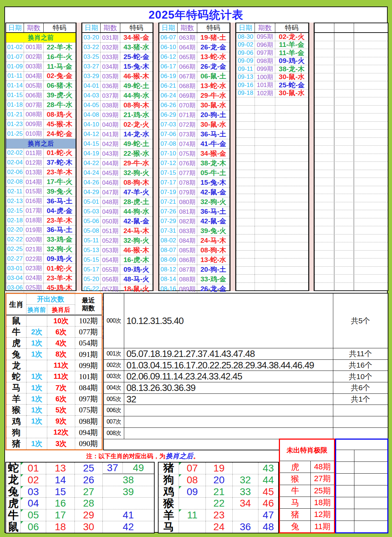  I want to click on result-row: 04-01036期49-蛇-土, so click(117, 86).